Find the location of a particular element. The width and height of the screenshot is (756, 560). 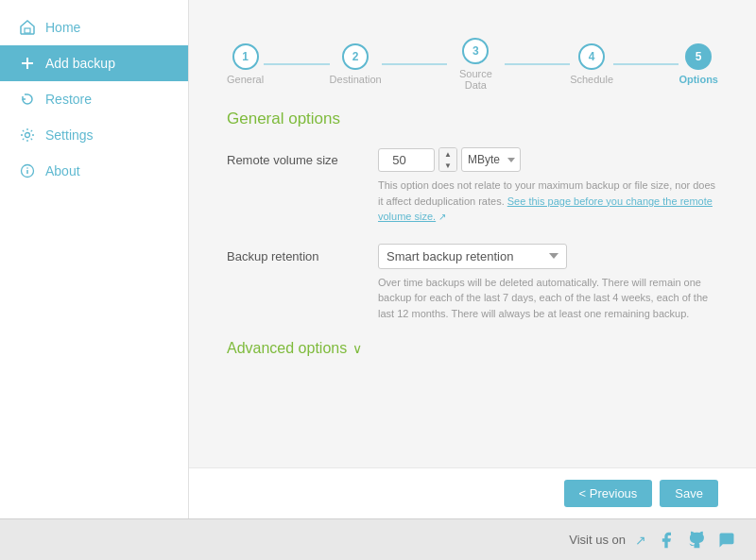

sidebar-item-about-label: About is located at coordinates (62, 171).